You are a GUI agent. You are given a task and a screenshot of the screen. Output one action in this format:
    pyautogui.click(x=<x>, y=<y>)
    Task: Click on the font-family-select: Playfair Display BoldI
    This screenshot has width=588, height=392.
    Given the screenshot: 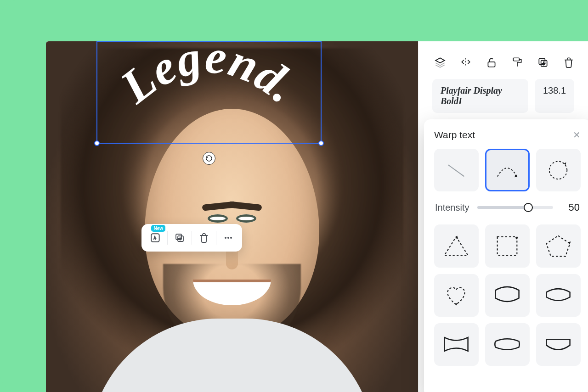 What is the action you would take?
    pyautogui.click(x=481, y=96)
    